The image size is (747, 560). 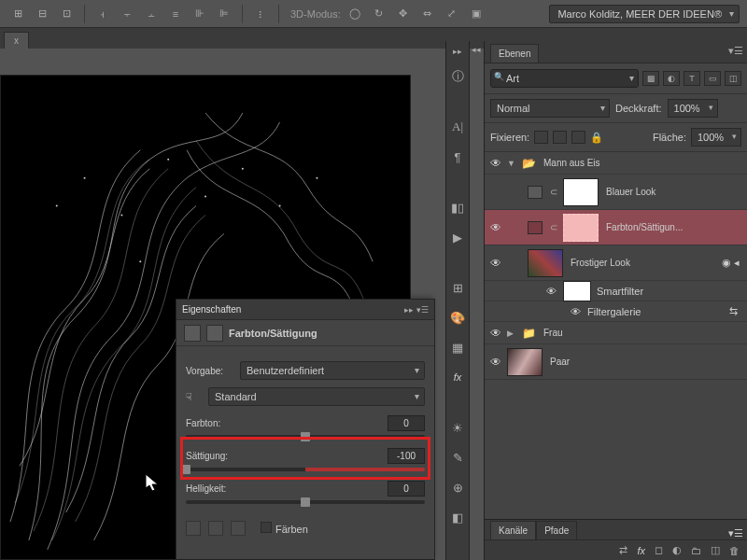 I want to click on adjustments-icon: ☀, so click(x=458, y=427).